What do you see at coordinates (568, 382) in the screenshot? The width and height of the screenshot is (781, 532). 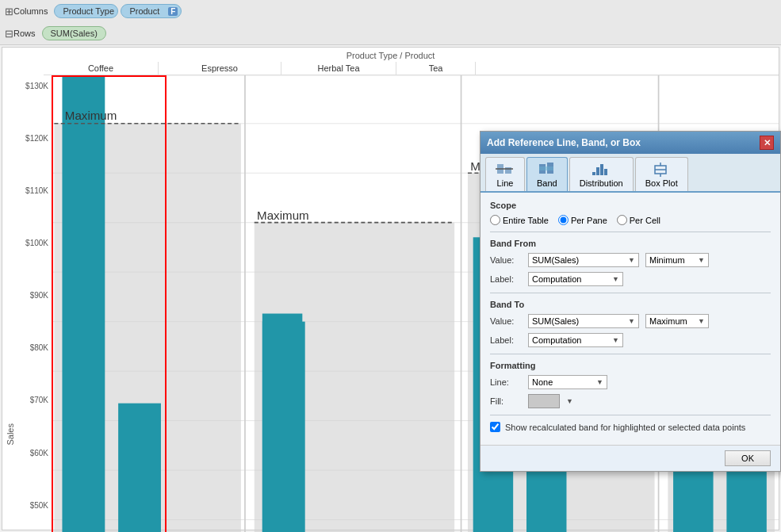 I see `formatting-line-select: None ▼` at bounding box center [568, 382].